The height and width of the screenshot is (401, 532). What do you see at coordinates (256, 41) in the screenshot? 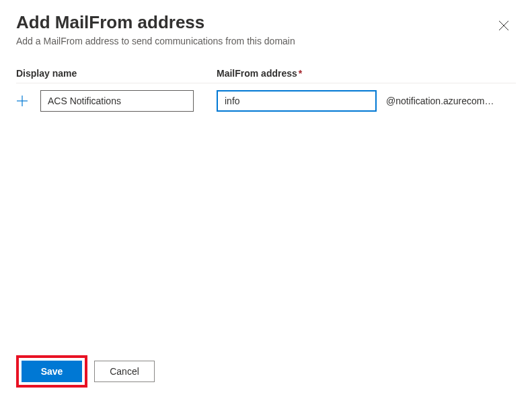
I see `page-subtitle: Add a MailFrom address to send communica…` at bounding box center [256, 41].